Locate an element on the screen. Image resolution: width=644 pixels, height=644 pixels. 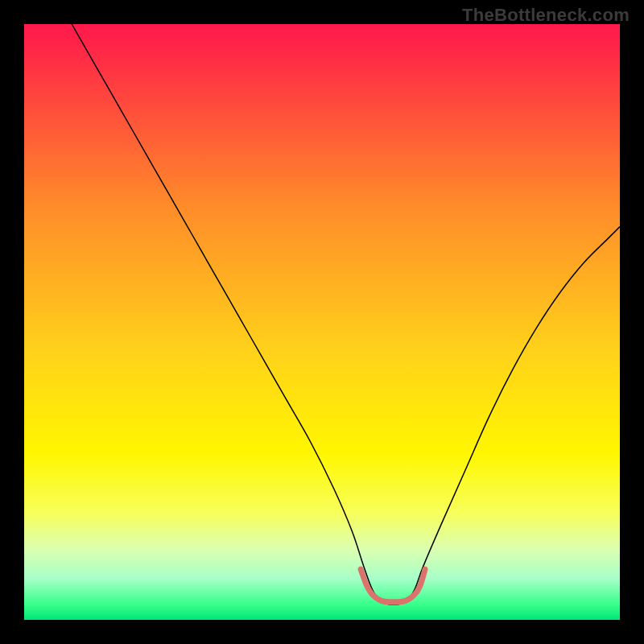
watermark-text: TheBottleneck.com is located at coordinates (546, 15).